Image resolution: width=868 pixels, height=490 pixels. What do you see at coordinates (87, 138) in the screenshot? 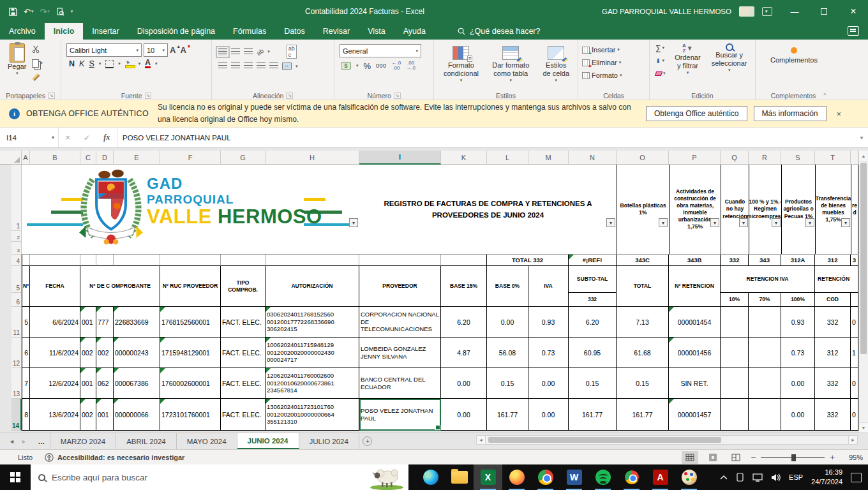
I see `confirm-entry-icon: ✓` at bounding box center [87, 138].